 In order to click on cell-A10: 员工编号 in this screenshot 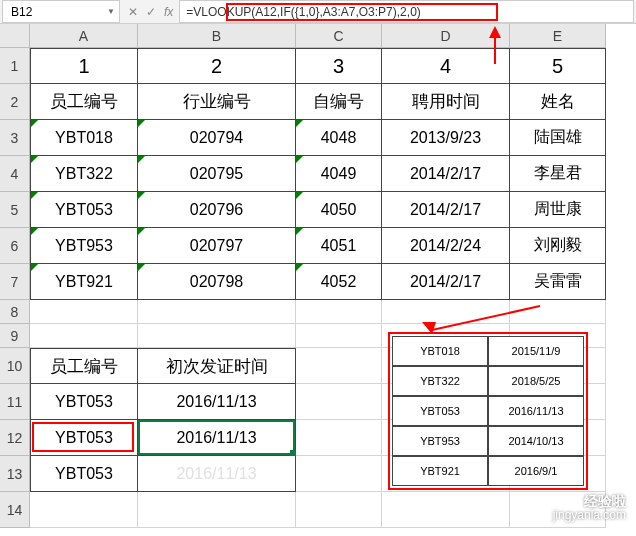, I will do `click(84, 366)`.